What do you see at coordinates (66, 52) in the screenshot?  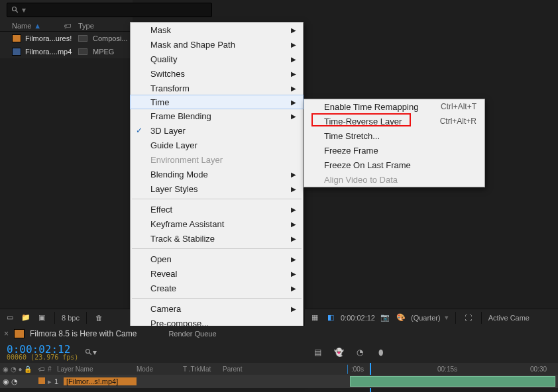 I see `project-row: Filmora....mp4 MPEG` at bounding box center [66, 52].